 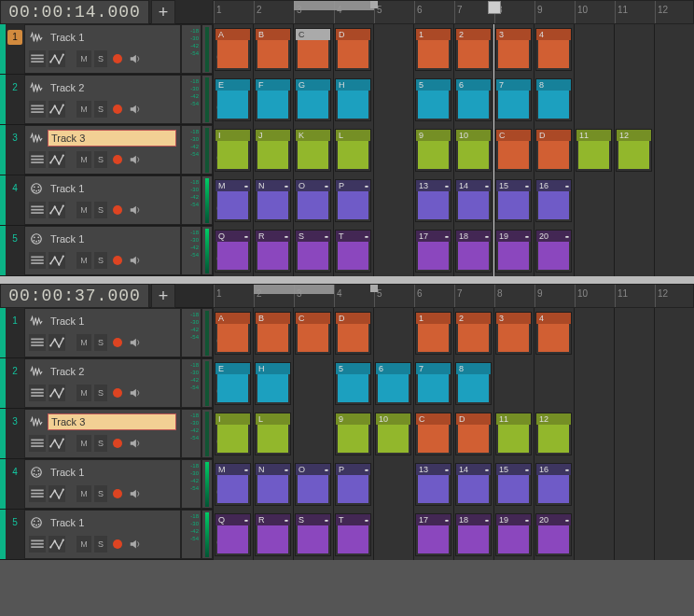 What do you see at coordinates (513, 85) in the screenshot?
I see `clip-header: 7` at bounding box center [513, 85].